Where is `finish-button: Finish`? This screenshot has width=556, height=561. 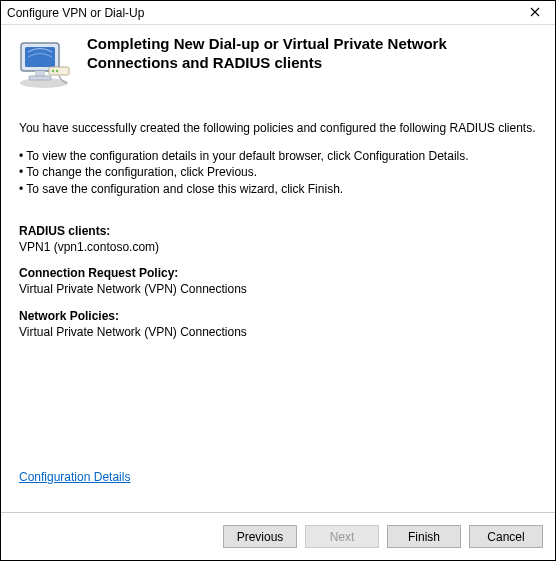
finish-button: Finish is located at coordinates (424, 536).